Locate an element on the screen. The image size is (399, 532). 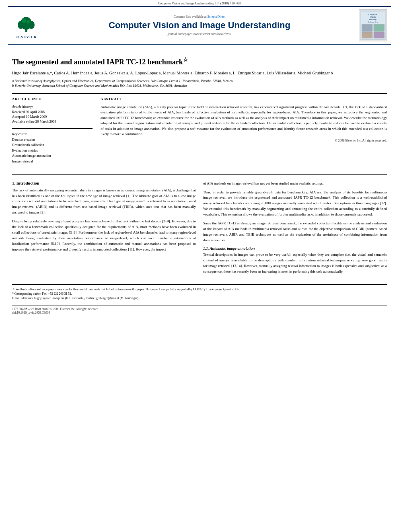
abstract-text: Automatic image annotation (AIA), a high… is located at coordinates (244, 121).